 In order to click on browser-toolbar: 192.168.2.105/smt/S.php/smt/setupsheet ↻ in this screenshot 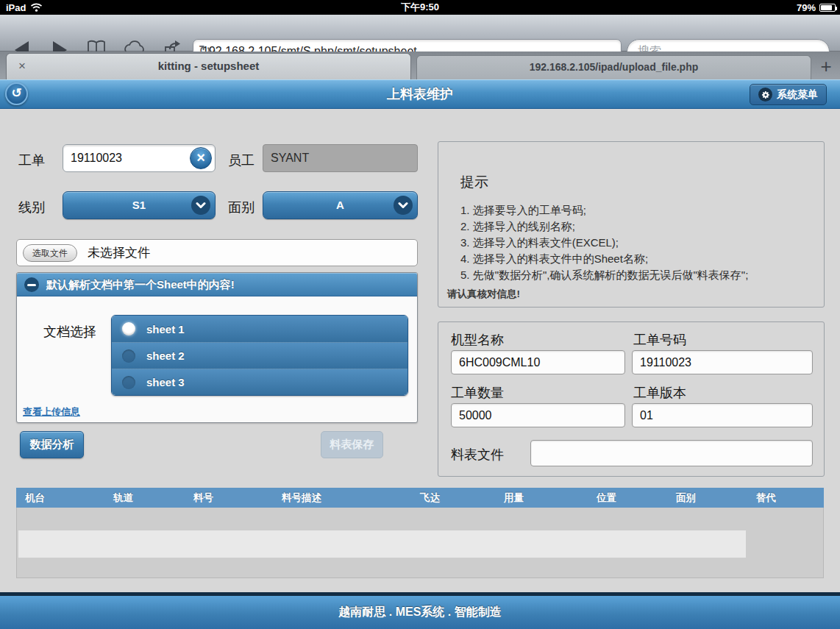, I will do `click(420, 33)`.